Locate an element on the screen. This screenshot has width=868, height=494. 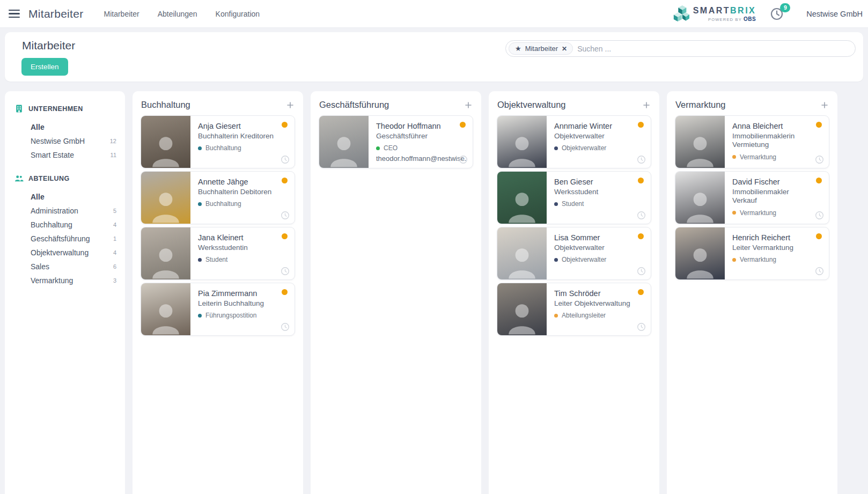
employee-name: Ben Gieser is located at coordinates (595, 182).